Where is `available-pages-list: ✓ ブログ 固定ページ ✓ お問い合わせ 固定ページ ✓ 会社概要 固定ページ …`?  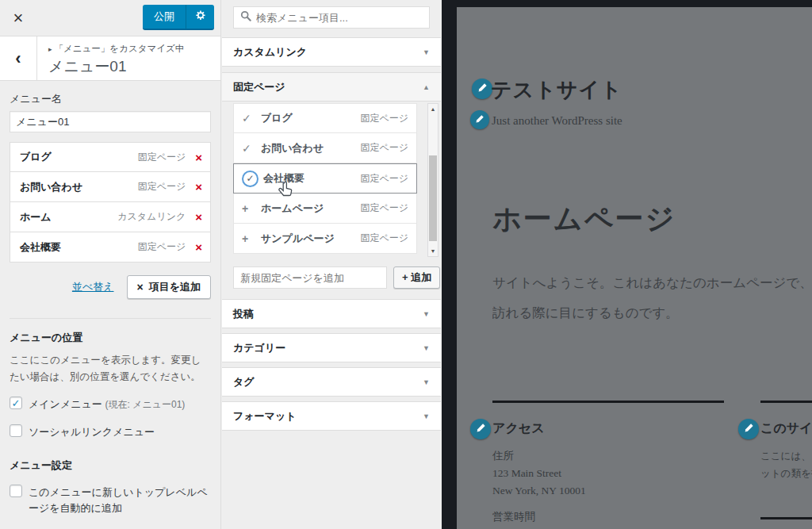
available-pages-list: ✓ ブログ 固定ページ ✓ お問い合わせ 固定ページ ✓ 会社概要 固定ページ … is located at coordinates (331, 178).